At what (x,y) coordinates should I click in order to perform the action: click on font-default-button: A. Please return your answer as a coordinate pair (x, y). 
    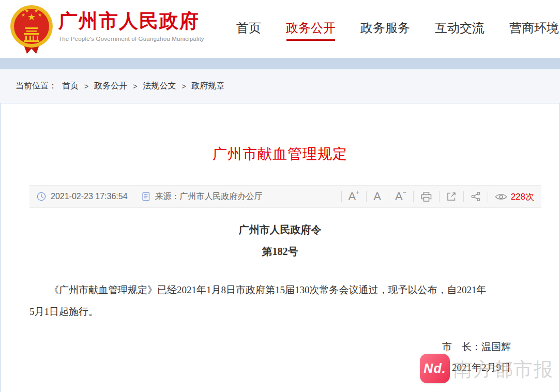
    Looking at the image, I should click on (377, 197).